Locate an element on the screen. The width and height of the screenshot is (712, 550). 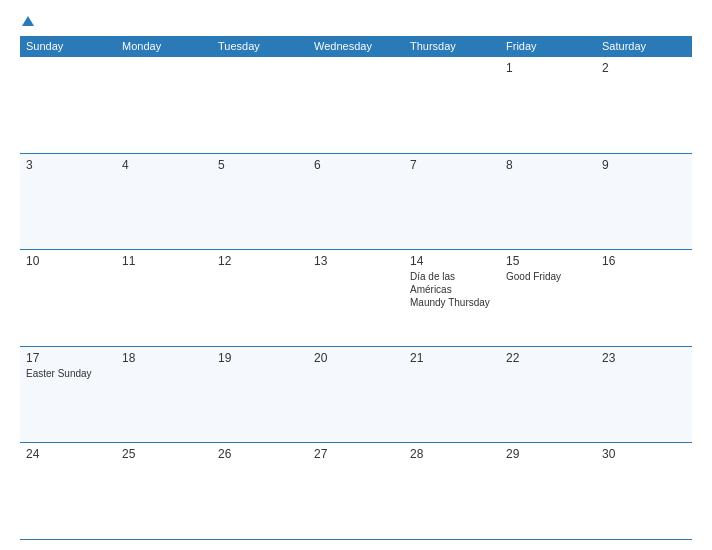
calendar-cell: 6 is located at coordinates (356, 202).